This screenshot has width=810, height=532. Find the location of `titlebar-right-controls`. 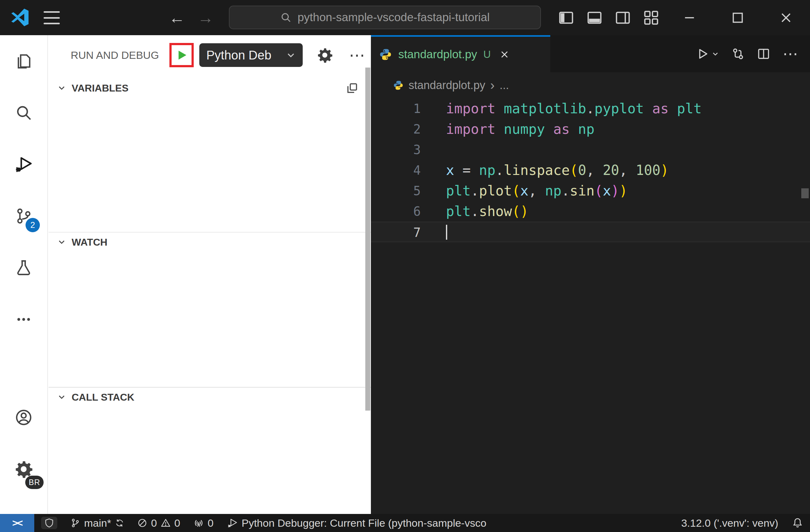

titlebar-right-controls is located at coordinates (681, 18).